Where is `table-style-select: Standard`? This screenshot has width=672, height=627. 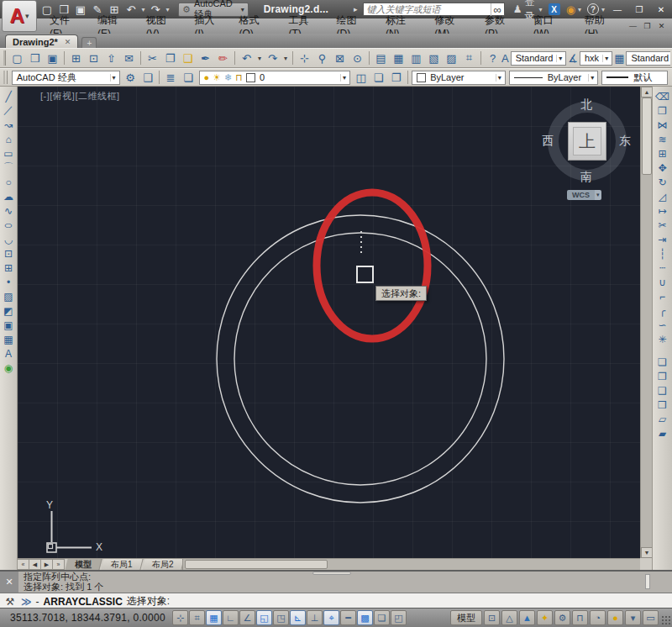
table-style-select: Standard is located at coordinates (648, 59).